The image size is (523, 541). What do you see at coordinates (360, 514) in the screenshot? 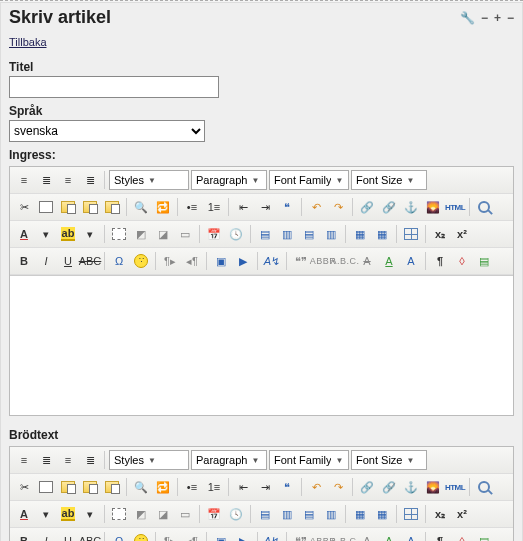
I see `merge-cells-icon: ▦` at bounding box center [360, 514].